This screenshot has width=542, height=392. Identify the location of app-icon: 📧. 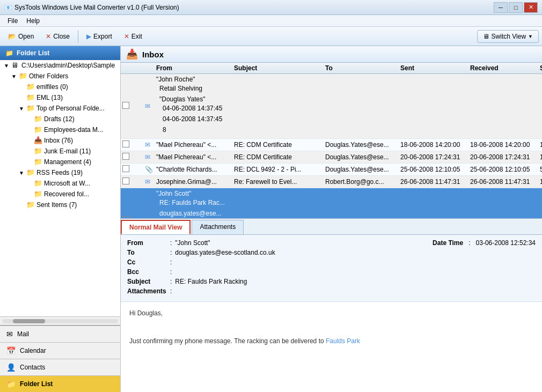
(9, 8).